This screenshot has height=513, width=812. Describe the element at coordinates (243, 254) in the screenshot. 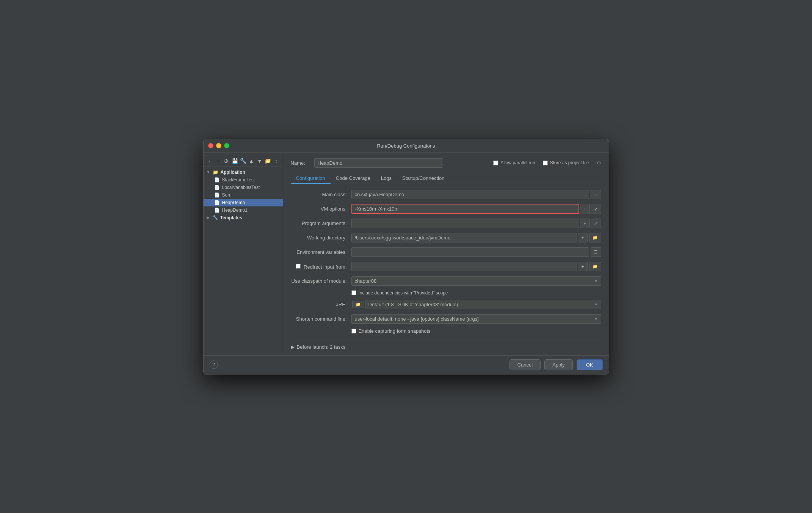

I see `sidebar: + − ⊕ 💾 🔧 ▲ ▼ 📁 ↕ ▼ 📁 Application 📄 Stac…` at that location.